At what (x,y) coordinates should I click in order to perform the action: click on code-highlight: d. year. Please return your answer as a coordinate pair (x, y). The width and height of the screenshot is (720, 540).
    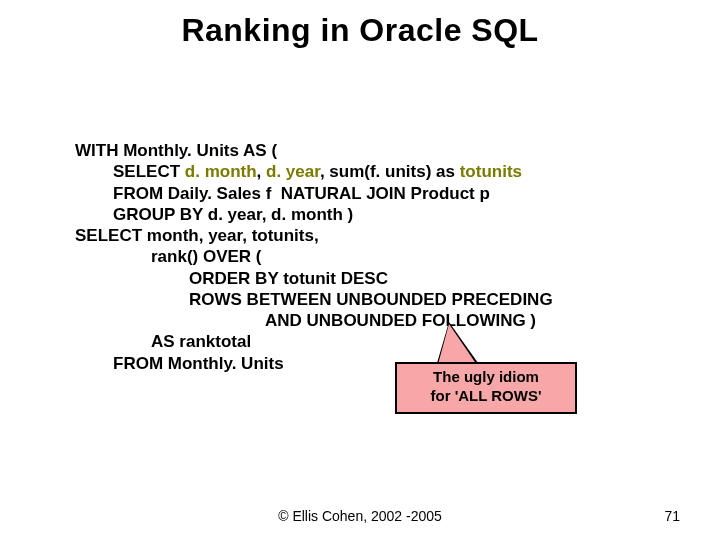
    Looking at the image, I should click on (293, 172).